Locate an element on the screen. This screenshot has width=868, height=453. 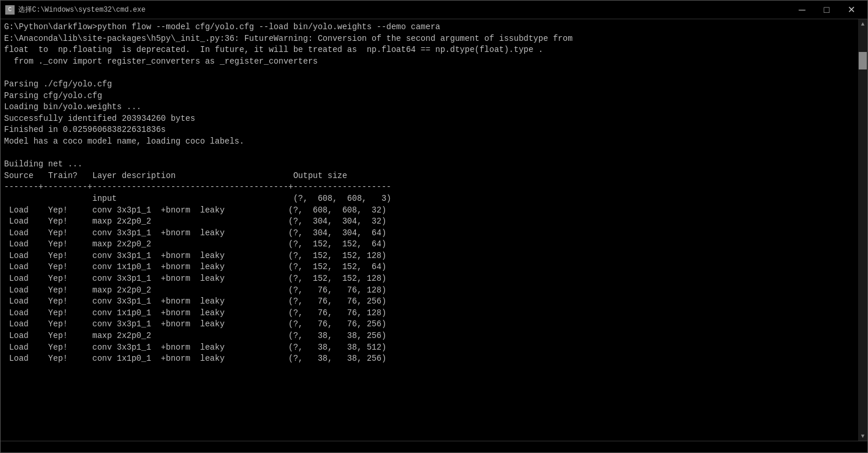
scroll-up-arrow: ▲ is located at coordinates (863, 24).